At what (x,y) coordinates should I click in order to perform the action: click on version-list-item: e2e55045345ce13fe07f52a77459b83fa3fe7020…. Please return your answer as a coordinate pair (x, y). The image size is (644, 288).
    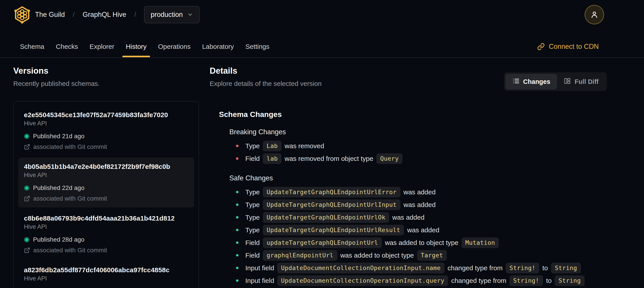
    Looking at the image, I should click on (106, 131).